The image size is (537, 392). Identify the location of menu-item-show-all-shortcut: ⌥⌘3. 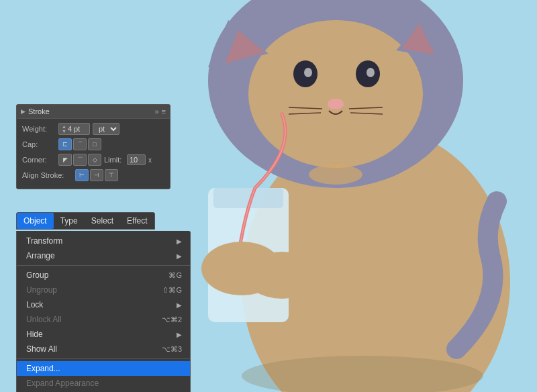
(172, 349).